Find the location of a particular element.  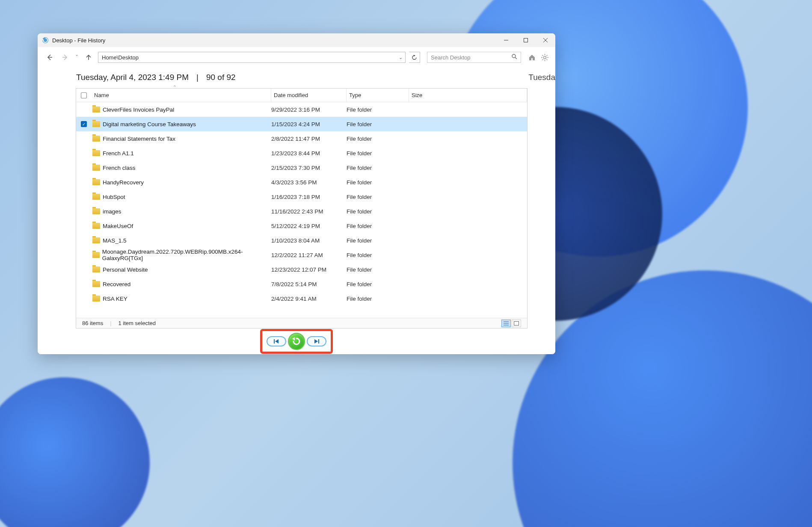

file-name: French A1.1 is located at coordinates (118, 153).